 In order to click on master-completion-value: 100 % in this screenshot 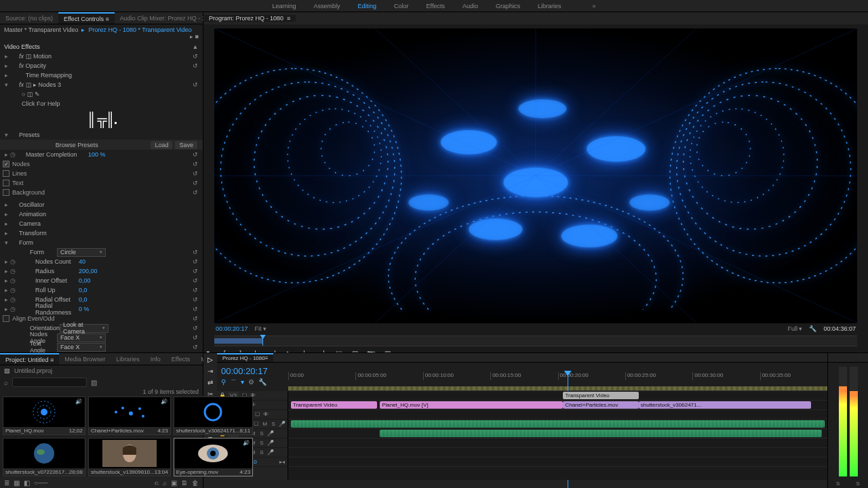, I will do `click(112, 155)`.